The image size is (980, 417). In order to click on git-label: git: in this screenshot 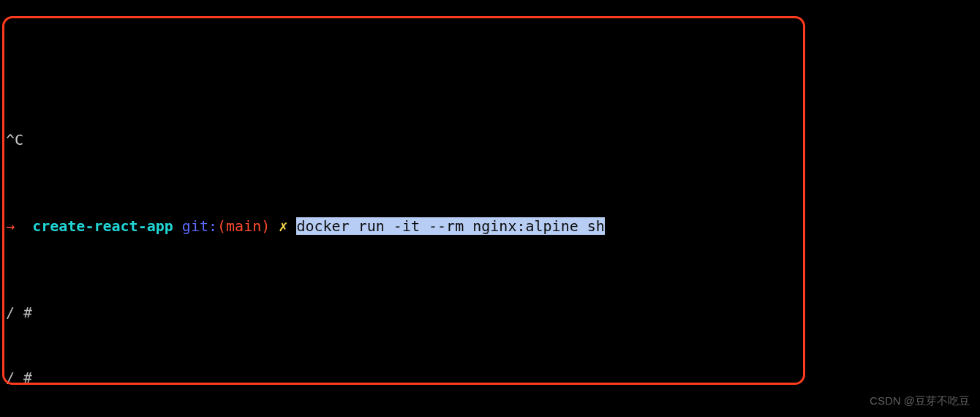, I will do `click(200, 226)`.